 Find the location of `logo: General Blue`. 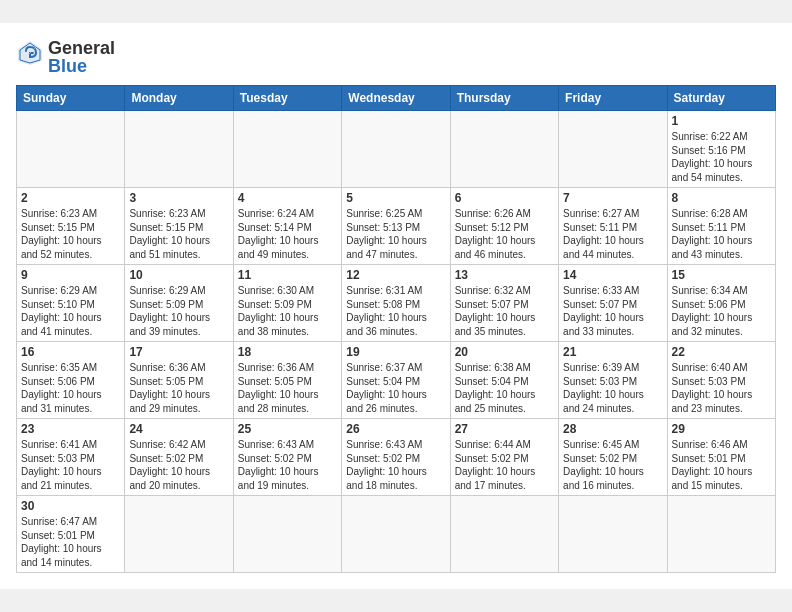

logo: General Blue is located at coordinates (66, 57).